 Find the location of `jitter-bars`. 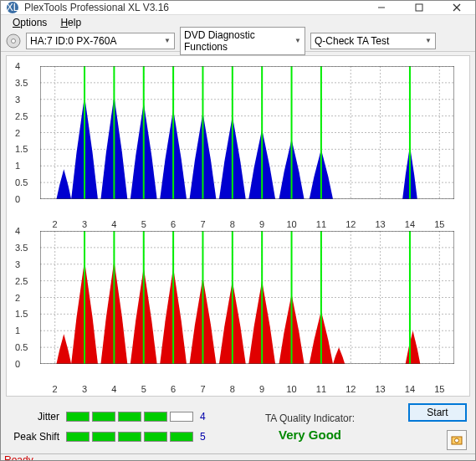

jitter-bars is located at coordinates (130, 417).